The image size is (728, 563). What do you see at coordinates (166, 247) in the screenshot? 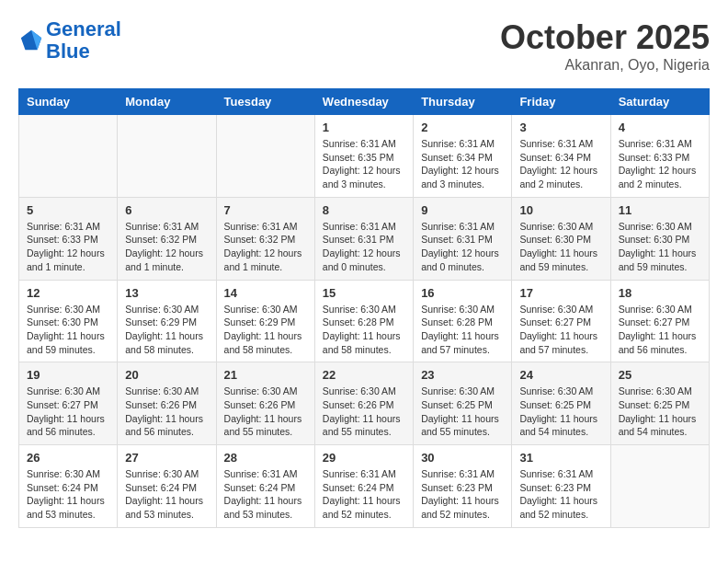
I see `day-info: Sunrise: 6:31 AM Sunset: 6:32 PM Dayligh…` at bounding box center [166, 247].